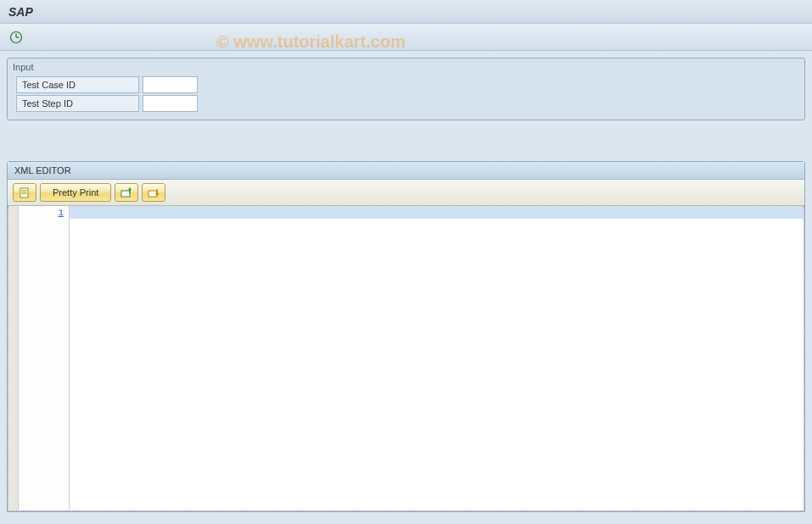 This screenshot has width=812, height=524. I want to click on line-number: 1, so click(42, 213).